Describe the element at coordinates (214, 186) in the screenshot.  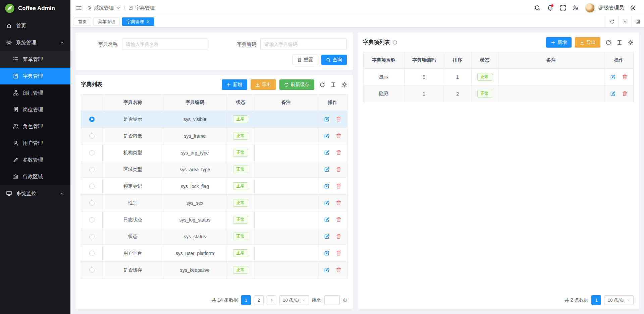
I see `table-row: 锁定标记 sys_lock_flag 正常` at that location.